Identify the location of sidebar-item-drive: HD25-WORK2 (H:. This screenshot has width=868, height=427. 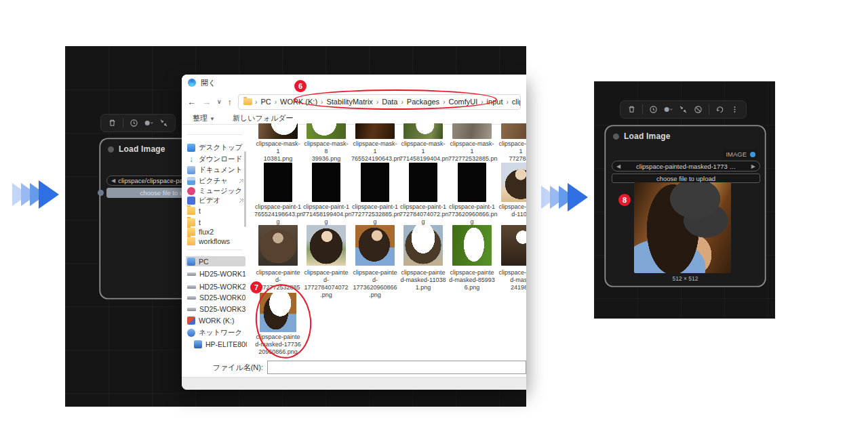
(216, 286).